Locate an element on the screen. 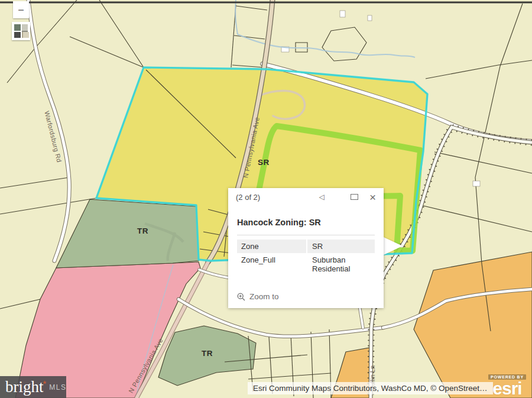 The width and height of the screenshot is (532, 398). bright-wordmark: bright is located at coordinates (25, 387).